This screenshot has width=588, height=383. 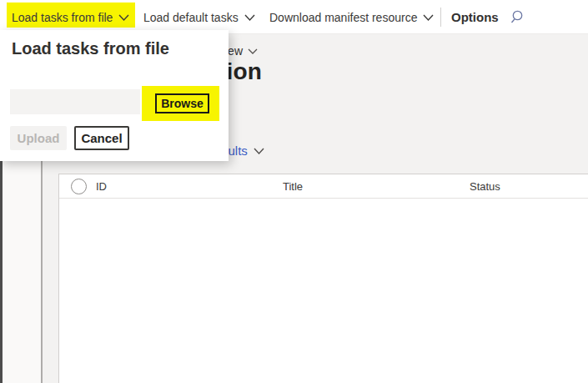 I want to click on menu-download-manifest-resource: Download manifest resource, so click(x=352, y=17).